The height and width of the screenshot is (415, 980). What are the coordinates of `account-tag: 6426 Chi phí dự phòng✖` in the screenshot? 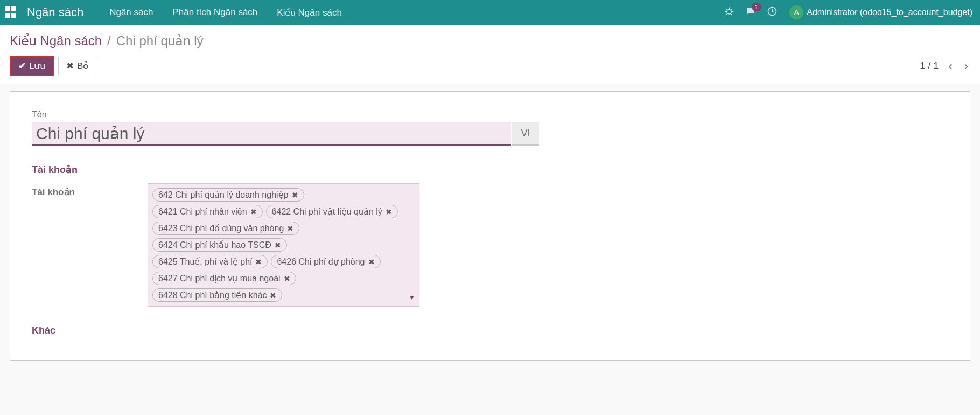 It's located at (325, 262).